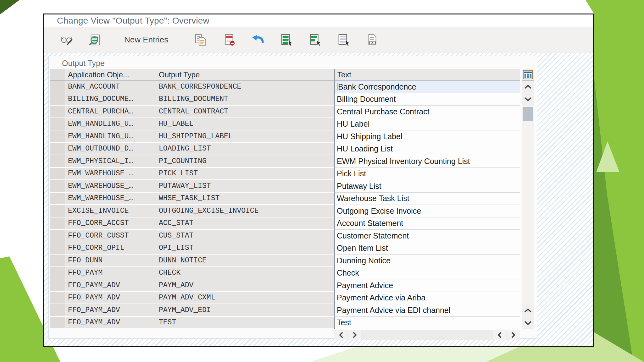 The width and height of the screenshot is (644, 362). I want to click on scroll-up-button, so click(528, 87).